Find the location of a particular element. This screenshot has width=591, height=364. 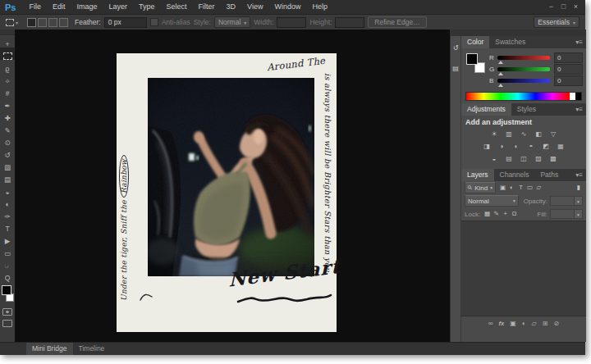

filter-smart-objects-icon: ▱ is located at coordinates (538, 188).